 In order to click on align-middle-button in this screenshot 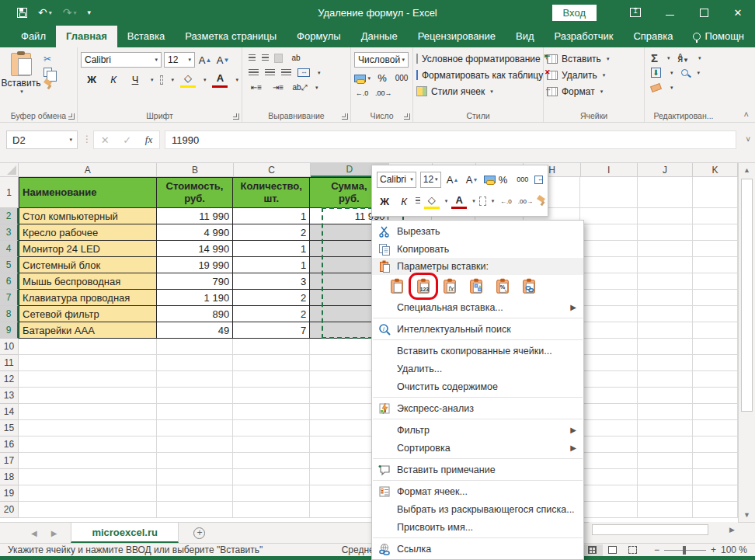, I will do `click(266, 58)`.